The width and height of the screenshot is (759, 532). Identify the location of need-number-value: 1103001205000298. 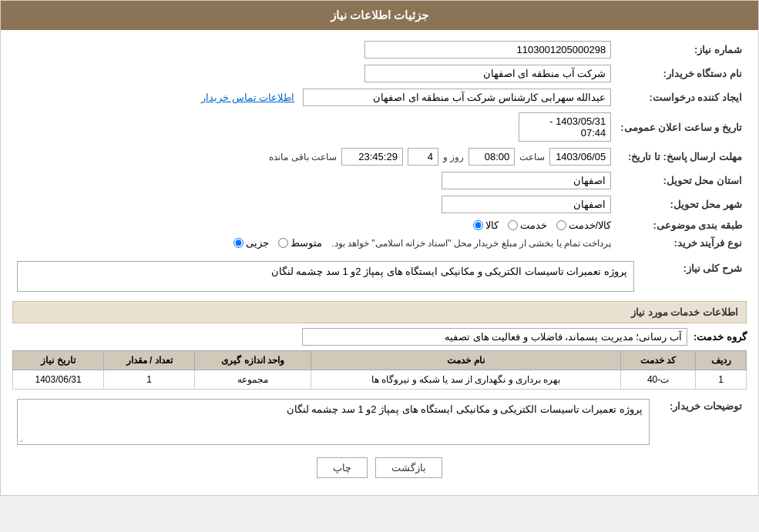
(314, 49).